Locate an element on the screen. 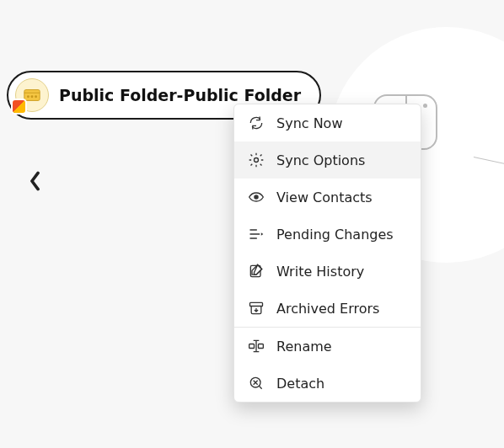 This screenshot has width=504, height=448. menu-item-label: Detach is located at coordinates (342, 384).